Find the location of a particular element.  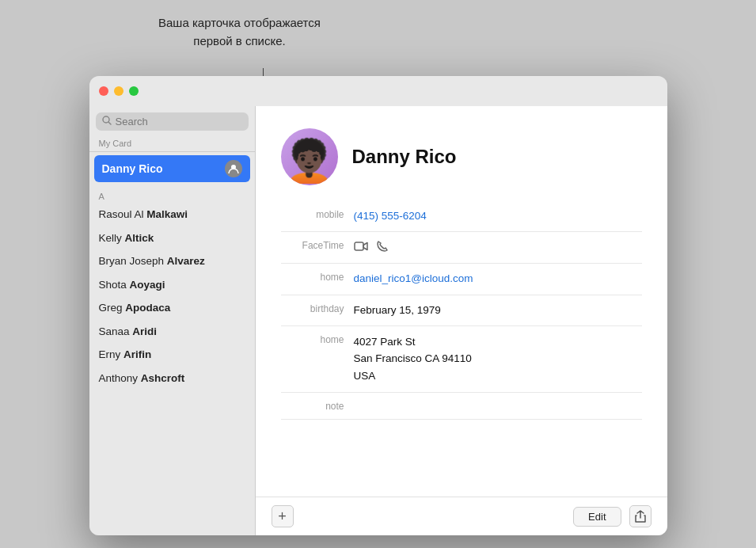

search-icon is located at coordinates (107, 122).